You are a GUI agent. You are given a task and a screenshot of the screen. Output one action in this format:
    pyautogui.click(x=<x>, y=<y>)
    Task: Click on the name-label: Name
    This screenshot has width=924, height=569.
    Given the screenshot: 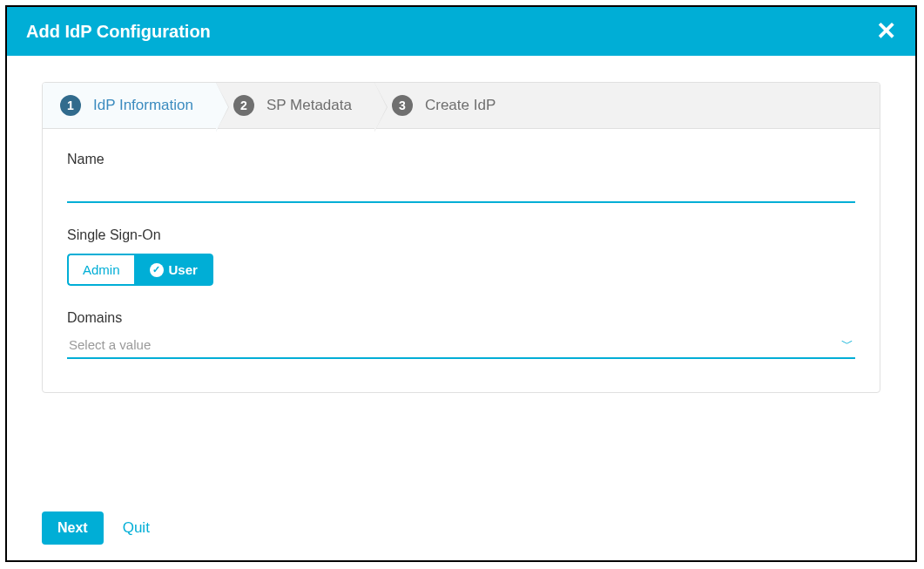 What is the action you would take?
    pyautogui.click(x=462, y=159)
    